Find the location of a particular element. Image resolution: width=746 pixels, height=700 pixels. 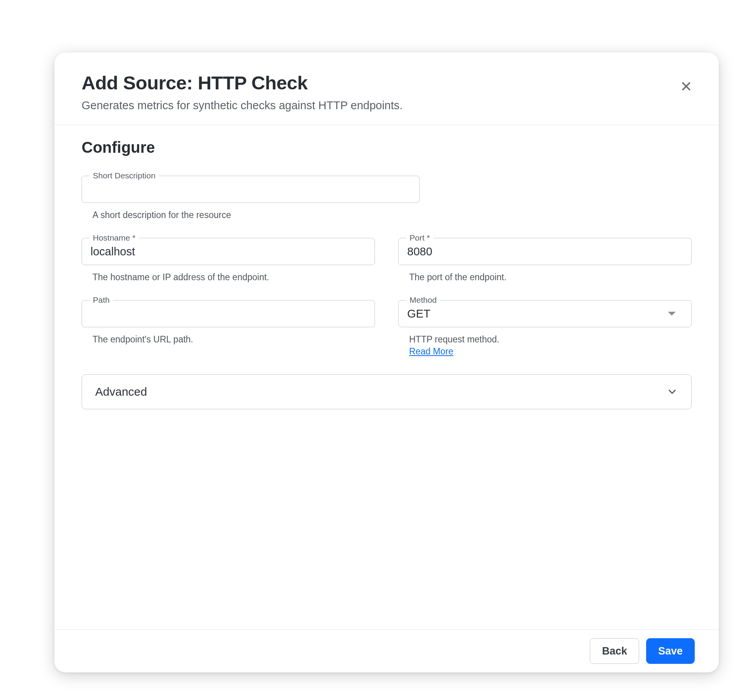

method-select-value: GET is located at coordinates (419, 314).